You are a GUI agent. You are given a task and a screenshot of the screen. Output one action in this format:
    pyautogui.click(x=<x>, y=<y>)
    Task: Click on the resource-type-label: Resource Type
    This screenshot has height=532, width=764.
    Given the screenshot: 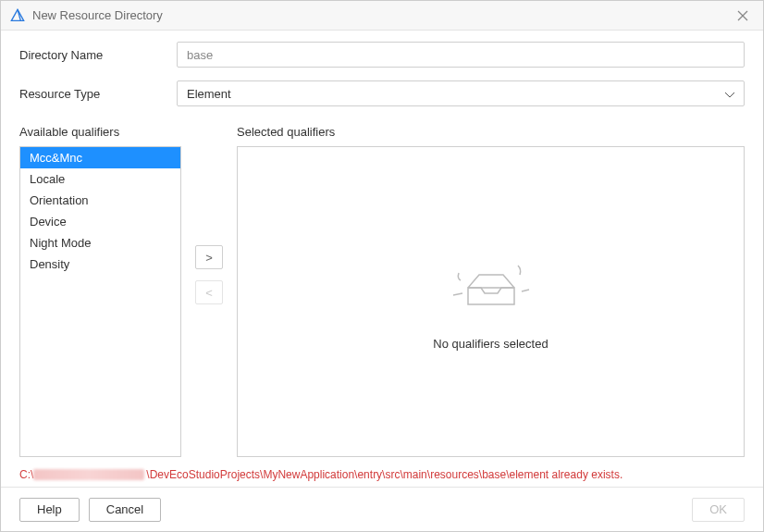 What is the action you would take?
    pyautogui.click(x=98, y=94)
    